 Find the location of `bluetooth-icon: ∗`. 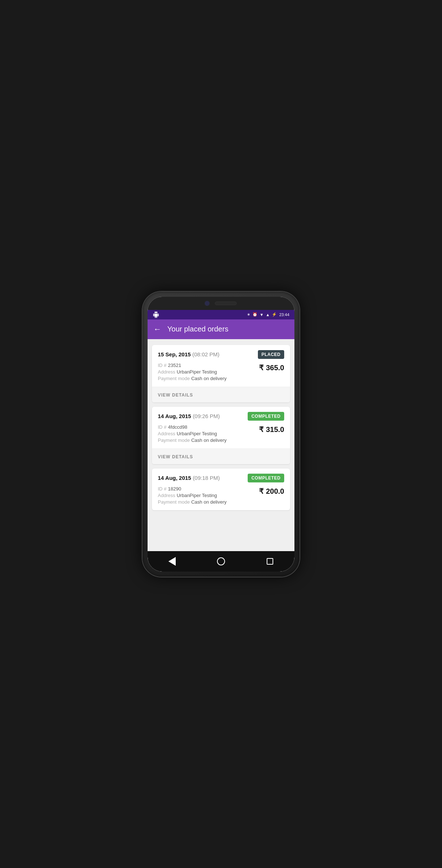

bluetooth-icon: ∗ is located at coordinates (248, 314).